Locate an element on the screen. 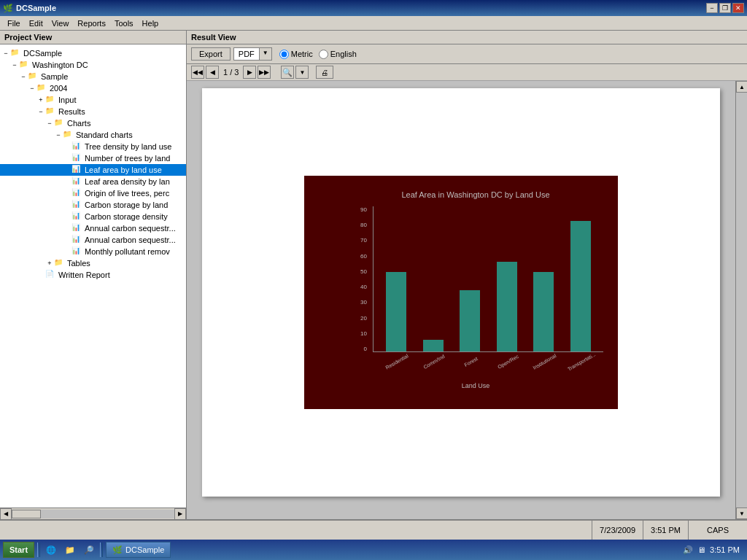  tree-label: 2004 is located at coordinates (58, 88).